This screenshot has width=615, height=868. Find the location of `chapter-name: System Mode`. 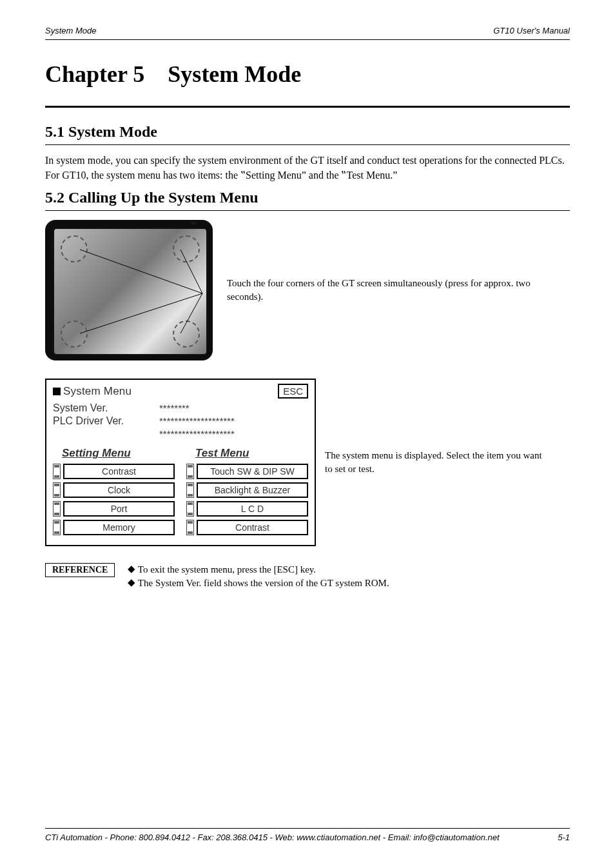

chapter-name: System Mode is located at coordinates (235, 74).